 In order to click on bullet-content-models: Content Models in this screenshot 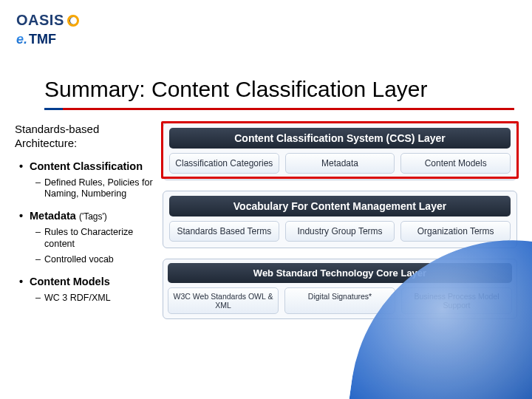, I will do `click(87, 282)`.